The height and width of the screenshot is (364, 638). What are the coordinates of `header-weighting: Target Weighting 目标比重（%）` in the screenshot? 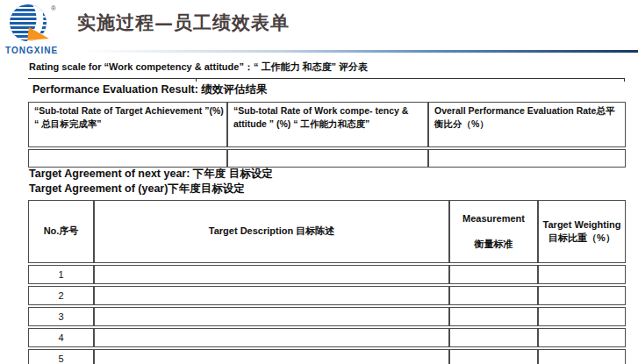 It's located at (582, 232).